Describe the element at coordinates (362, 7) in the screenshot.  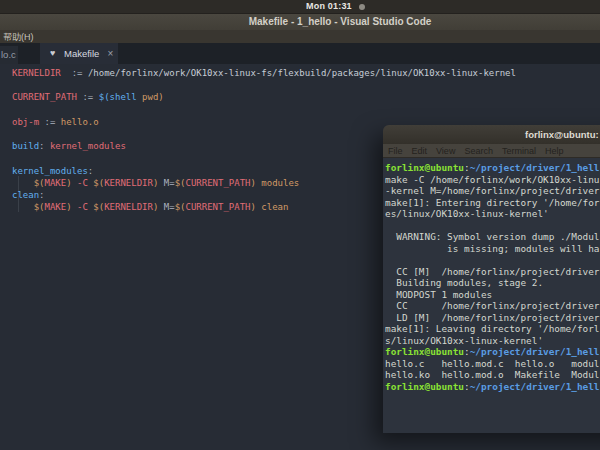
I see `indicator-icon` at that location.